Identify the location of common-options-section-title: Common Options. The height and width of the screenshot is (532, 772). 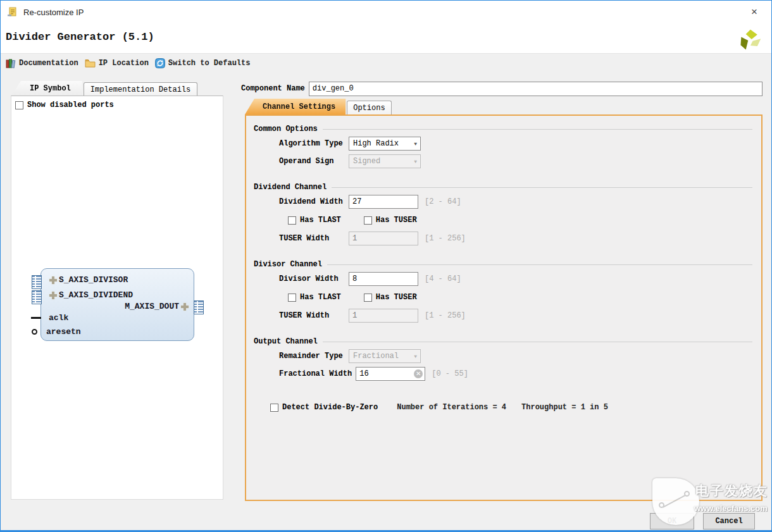
(503, 129).